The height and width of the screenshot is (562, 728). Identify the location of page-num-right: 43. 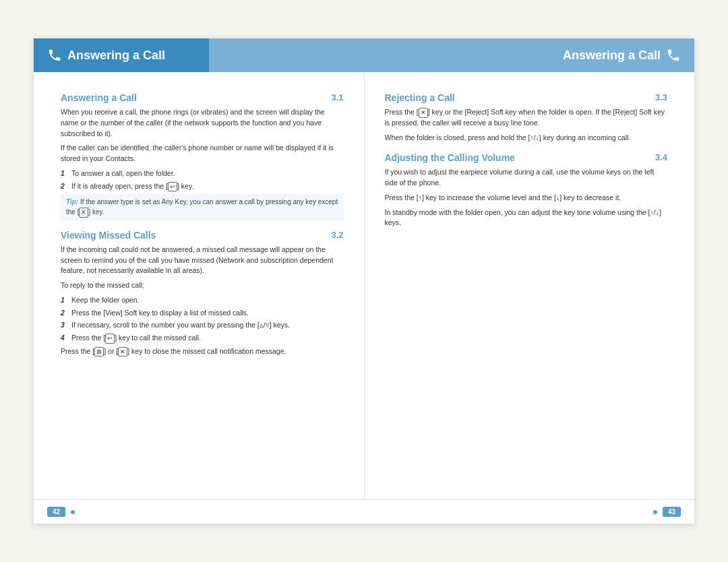
(671, 512).